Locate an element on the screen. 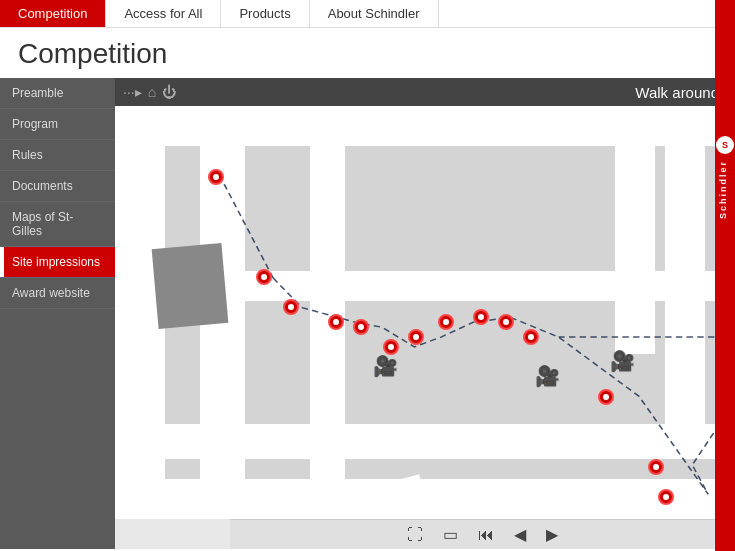 This screenshot has width=735, height=551. page-title: Competition is located at coordinates (368, 53).